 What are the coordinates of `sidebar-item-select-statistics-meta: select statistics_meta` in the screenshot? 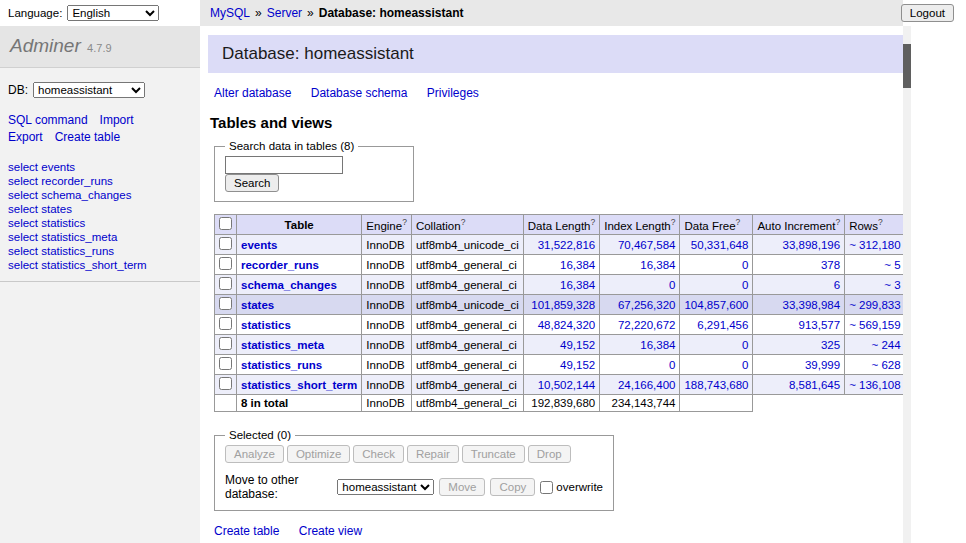 It's located at (100, 238).